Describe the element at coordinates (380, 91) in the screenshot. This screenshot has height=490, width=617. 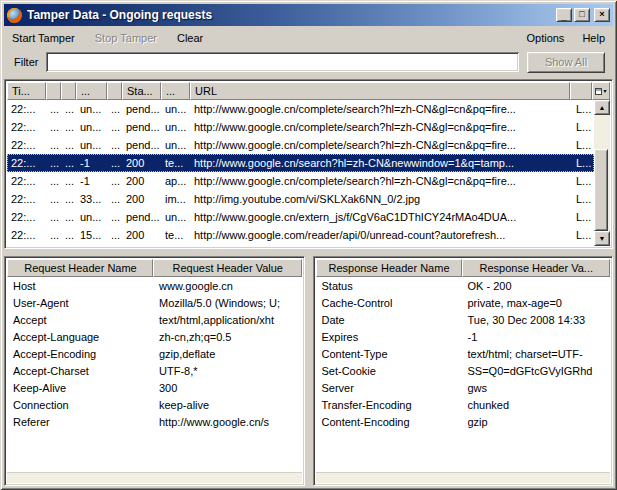
I see `column-header-url: URL` at that location.